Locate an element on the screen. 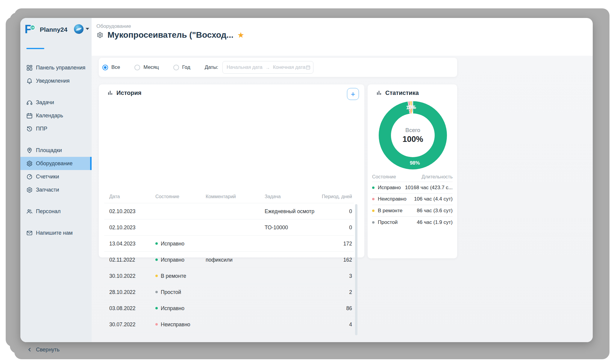  filter-bar: Все Месяц Год Даты: Начальная дата → Кон… is located at coordinates (278, 67).